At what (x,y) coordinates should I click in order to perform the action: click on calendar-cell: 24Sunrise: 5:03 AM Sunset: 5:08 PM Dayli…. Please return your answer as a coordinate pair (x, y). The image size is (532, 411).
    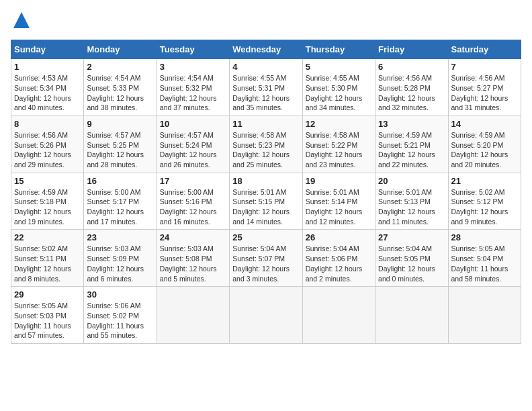
    Looking at the image, I should click on (193, 258).